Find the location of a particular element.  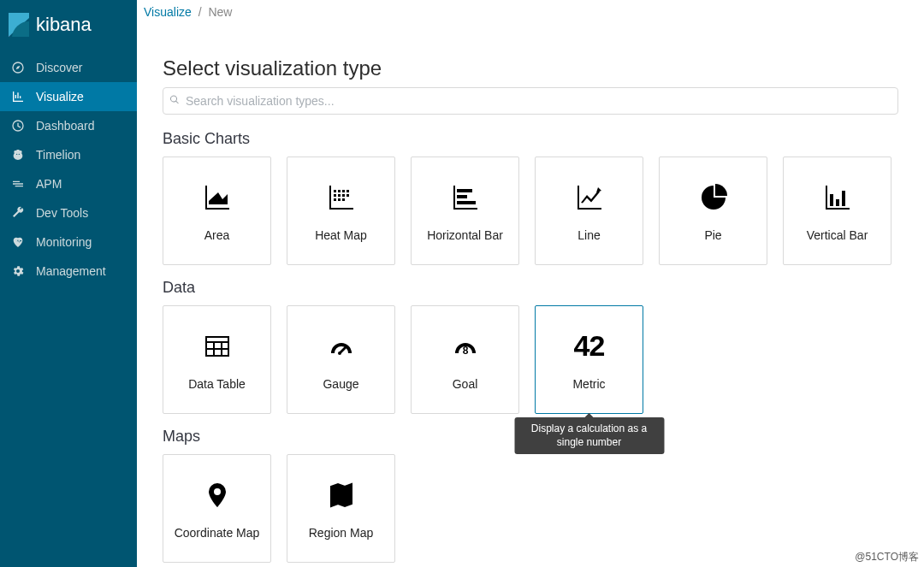

metric-number: 42 is located at coordinates (589, 346).